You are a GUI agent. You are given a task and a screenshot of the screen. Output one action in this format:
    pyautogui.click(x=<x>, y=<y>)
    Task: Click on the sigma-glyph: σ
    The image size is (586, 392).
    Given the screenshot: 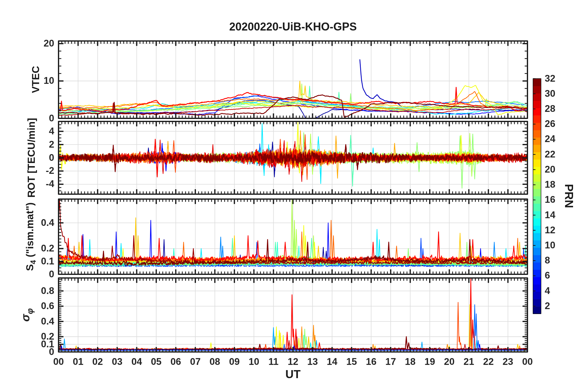 What is the action you would take?
    pyautogui.click(x=26, y=318)
    